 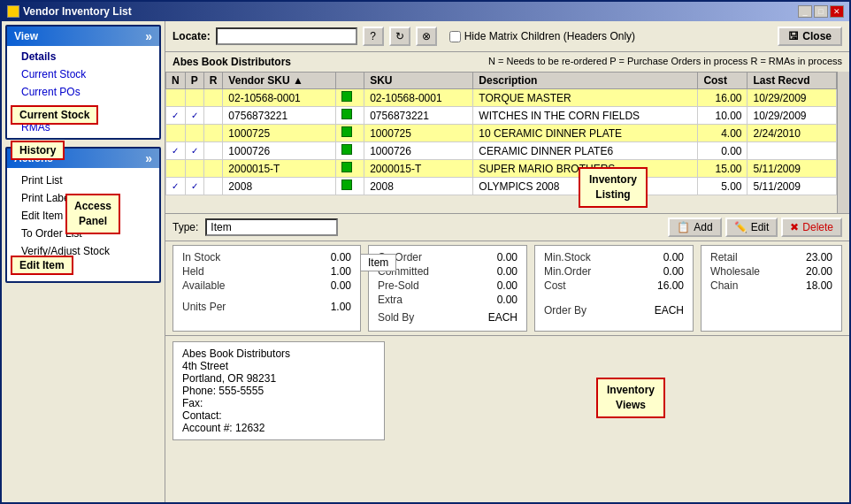 What do you see at coordinates (723, 151) in the screenshot?
I see `col-cost: 0.00` at bounding box center [723, 151].